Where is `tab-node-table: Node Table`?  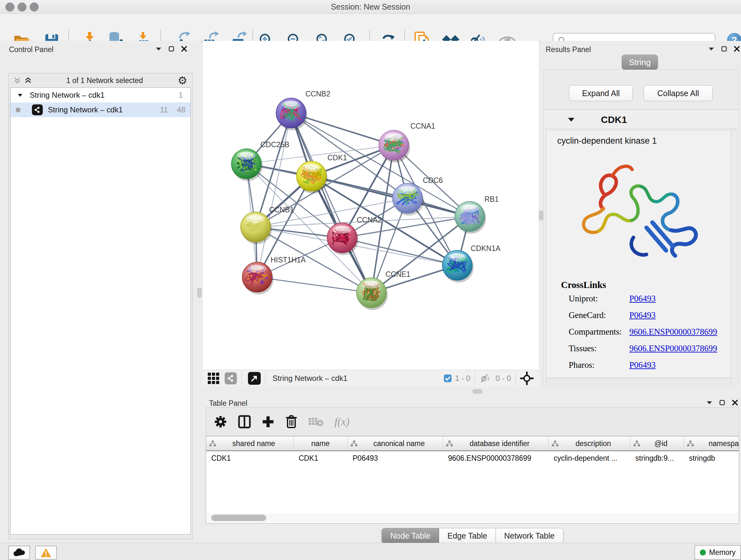
tab-node-table: Node Table is located at coordinates (410, 536).